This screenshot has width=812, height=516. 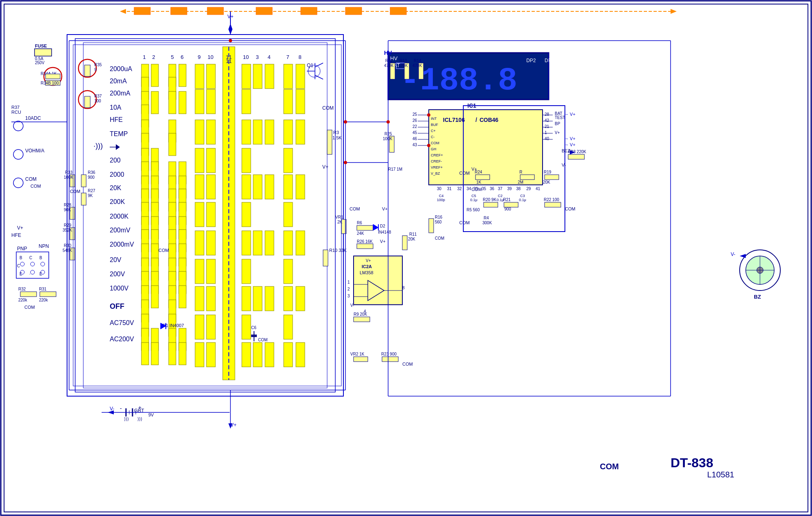 What do you see at coordinates (415, 139) in the screenshot?
I see `svg-text: 46` at bounding box center [415, 139].